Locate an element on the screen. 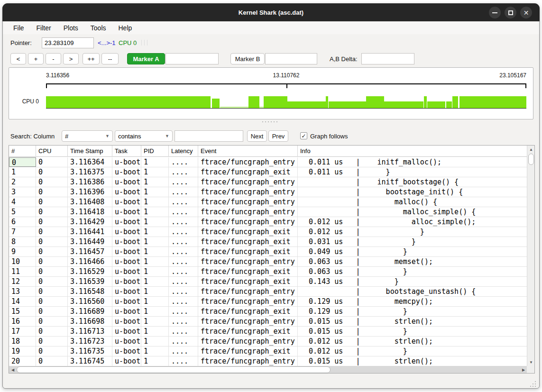  column-header-pid: PID is located at coordinates (155, 151).